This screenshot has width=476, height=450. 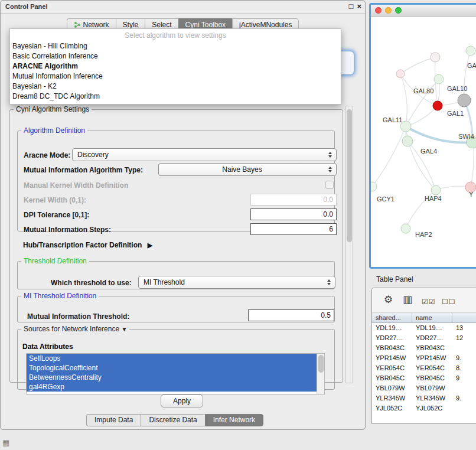 I want to click on mi-threshold-field, so click(x=291, y=315).